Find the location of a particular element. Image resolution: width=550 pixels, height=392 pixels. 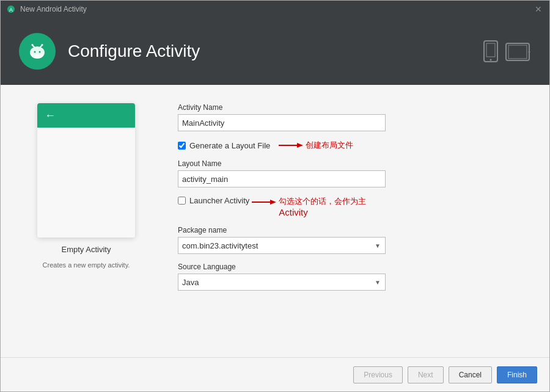

preview-label: Empty Activity is located at coordinates (87, 249).